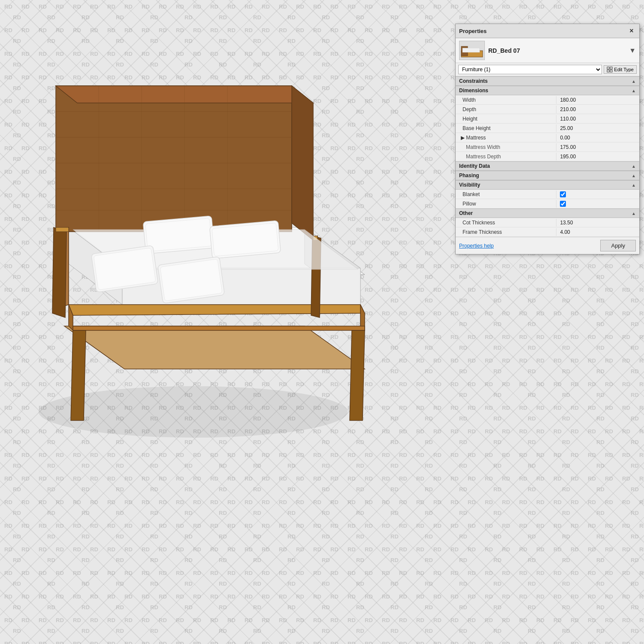 The height and width of the screenshot is (644, 644). I want to click on base-height-label: Base Height, so click(506, 128).